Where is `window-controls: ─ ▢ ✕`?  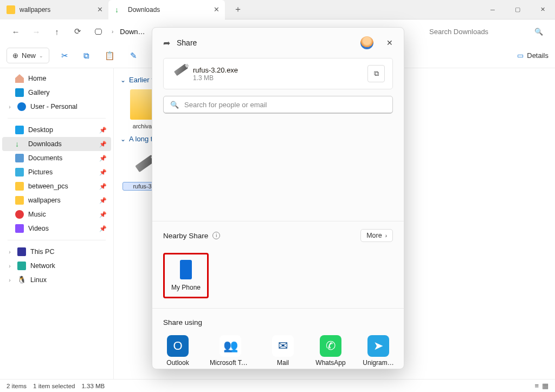 window-controls: ─ ▢ ✕ is located at coordinates (518, 10).